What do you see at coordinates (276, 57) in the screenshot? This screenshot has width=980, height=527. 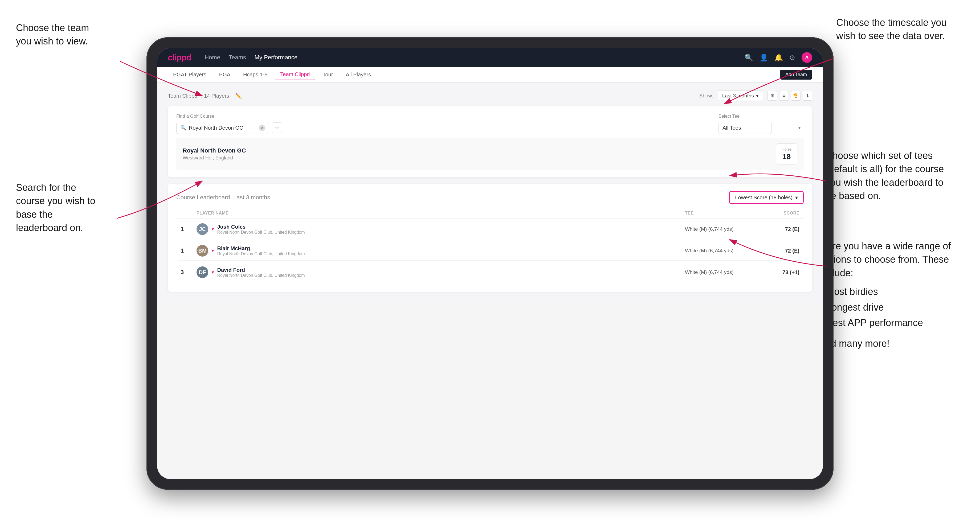 I see `nav-link-my-performance: My Performance` at bounding box center [276, 57].